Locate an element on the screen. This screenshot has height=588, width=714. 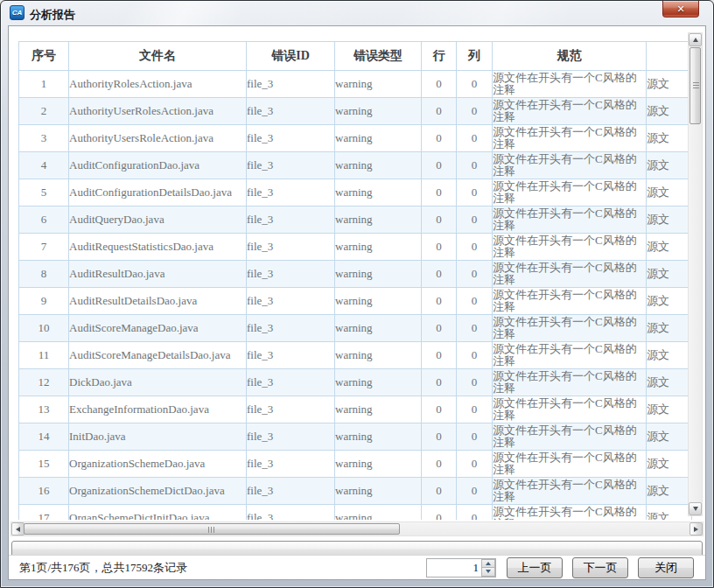
table-row: 1AuthorityRolesAction.javafile_3warning0… is located at coordinates (355, 84).